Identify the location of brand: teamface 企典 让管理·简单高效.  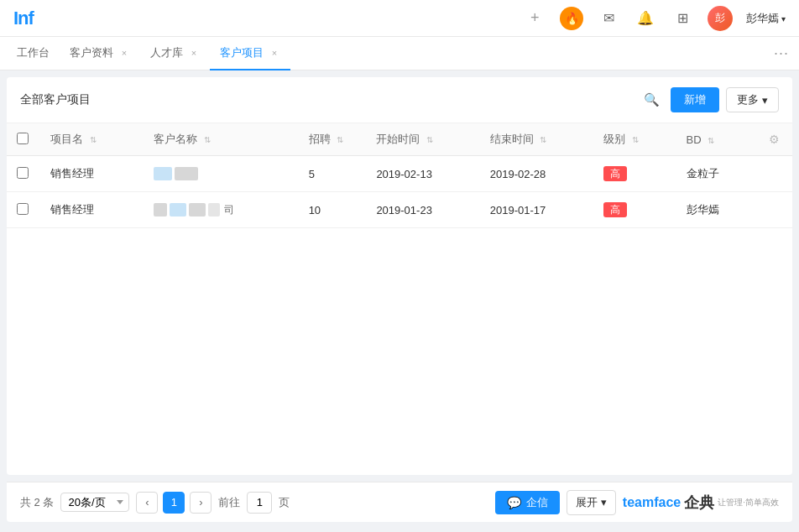
(701, 503).